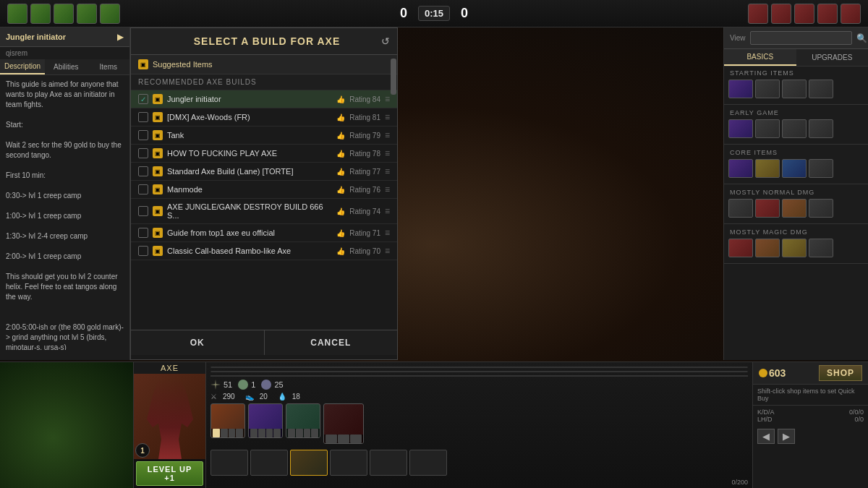  Describe the element at coordinates (344, 424) in the screenshot. I see `ability-4-ultimate` at that location.